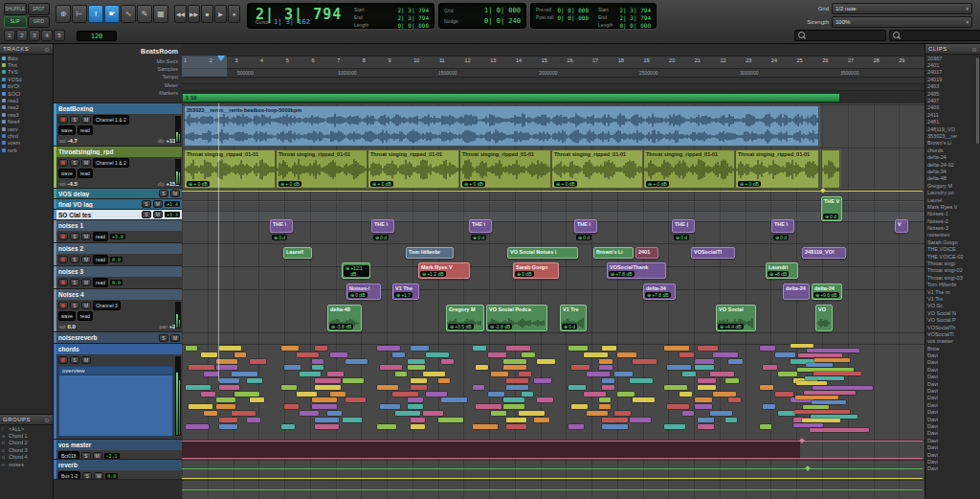 Image resolution: width=980 pixels, height=499 pixels. I want to click on tracks-list-item-nsrv: nsrv, so click(27, 128).